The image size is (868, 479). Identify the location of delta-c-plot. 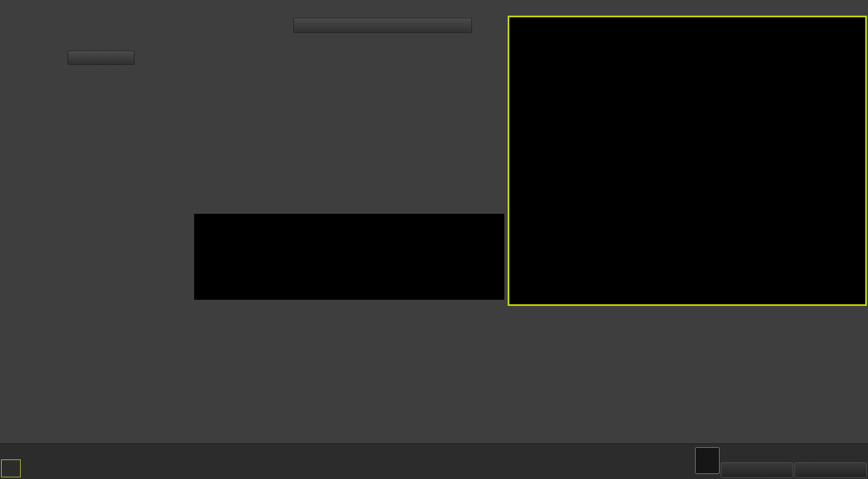
(339, 121).